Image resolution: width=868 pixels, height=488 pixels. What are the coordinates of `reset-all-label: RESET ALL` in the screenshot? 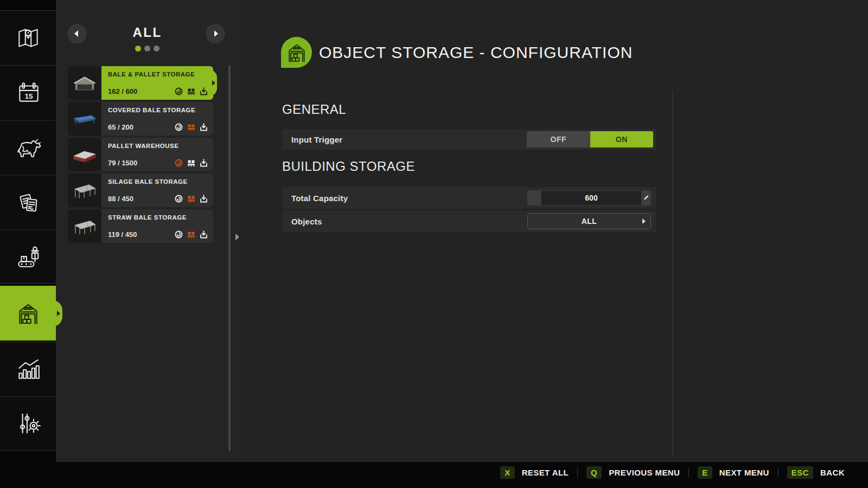 It's located at (545, 473).